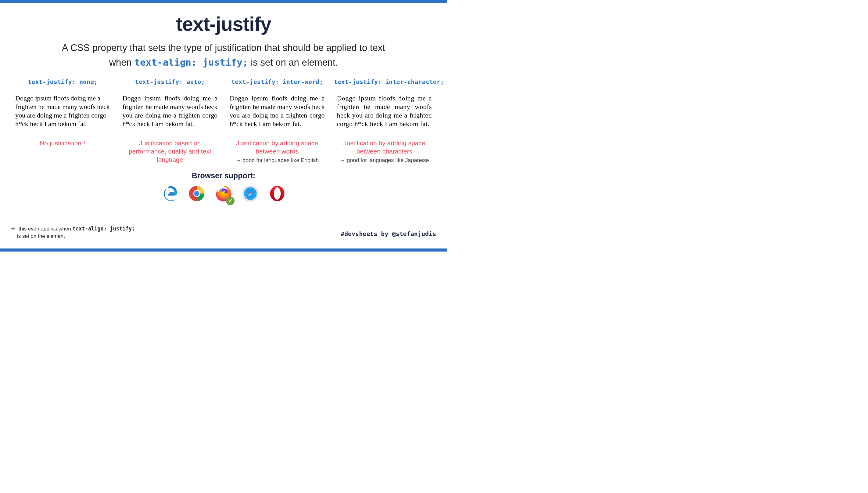 Image resolution: width=868 pixels, height=493 pixels. I want to click on safari-icon, so click(250, 194).